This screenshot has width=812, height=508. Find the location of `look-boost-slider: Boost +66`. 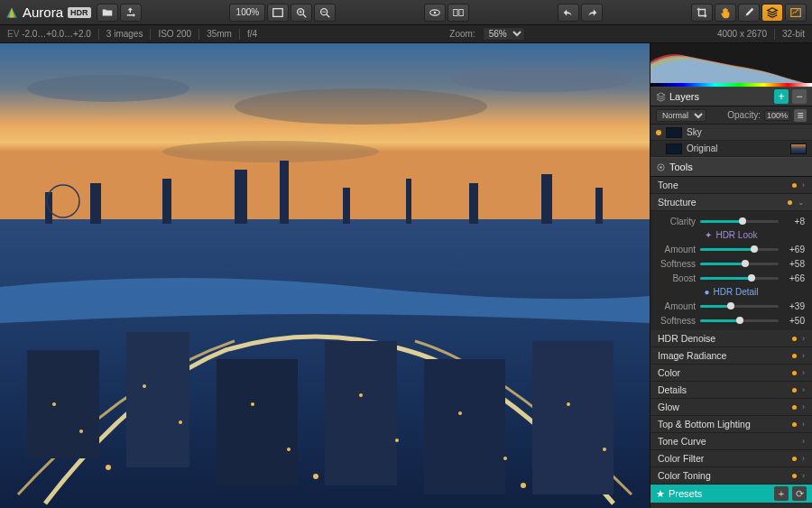

look-boost-slider: Boost +66 is located at coordinates (731, 278).